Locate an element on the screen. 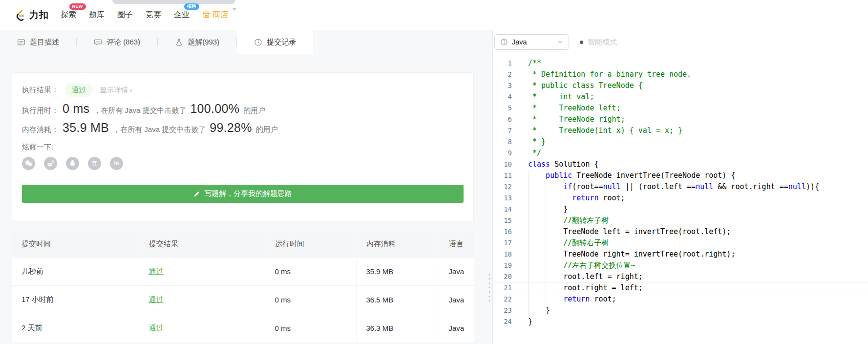  editor-header: Java 智能模式 is located at coordinates (680, 42).